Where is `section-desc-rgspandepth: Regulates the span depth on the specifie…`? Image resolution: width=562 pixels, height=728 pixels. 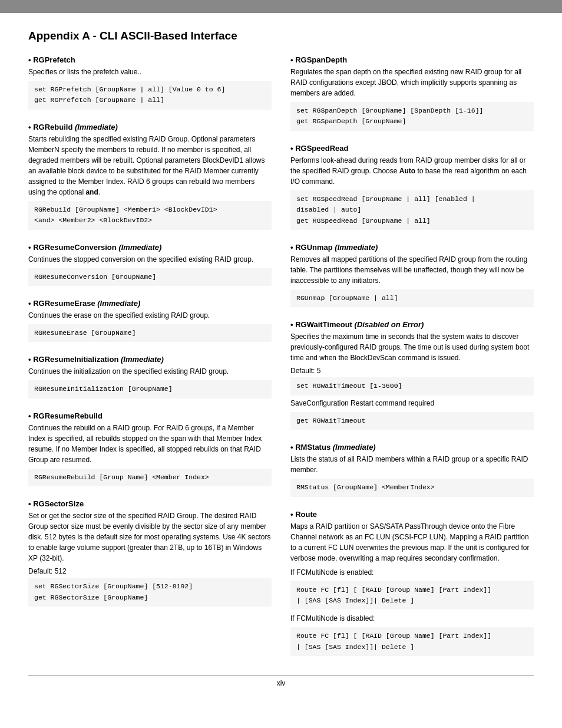 section-desc-rgspandepth: Regulates the span depth on the specifie… is located at coordinates (412, 83).